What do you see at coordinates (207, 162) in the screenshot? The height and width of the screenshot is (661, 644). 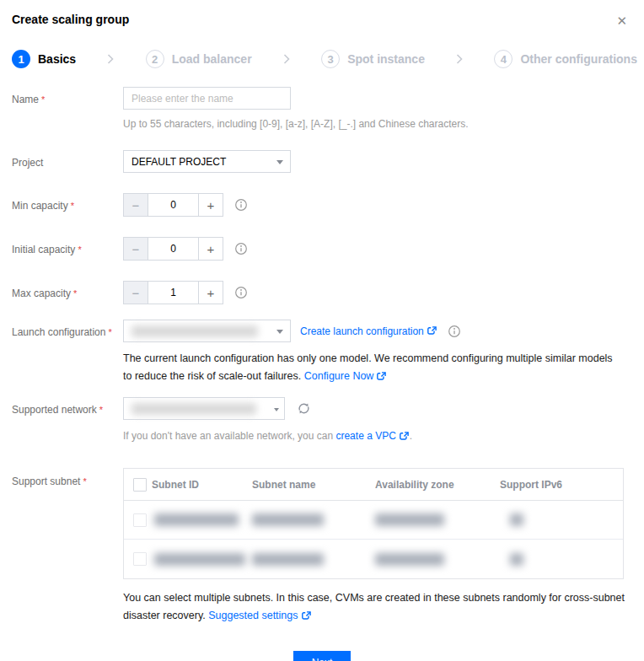 I see `project-select: DEFAULT PROJECT` at bounding box center [207, 162].